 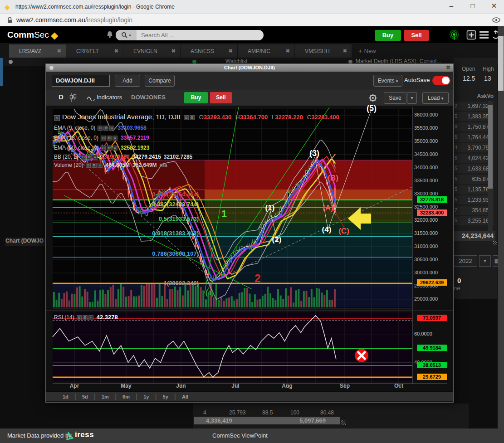 What do you see at coordinates (323, 51) in the screenshot?
I see `tab-vms-shh: VMS/SHH✖` at bounding box center [323, 51].